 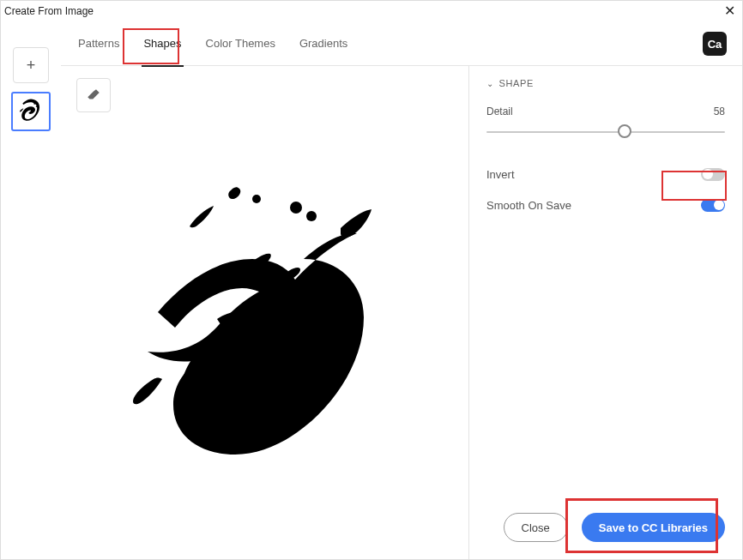 I want to click on ca-icon: Ca, so click(x=716, y=45).